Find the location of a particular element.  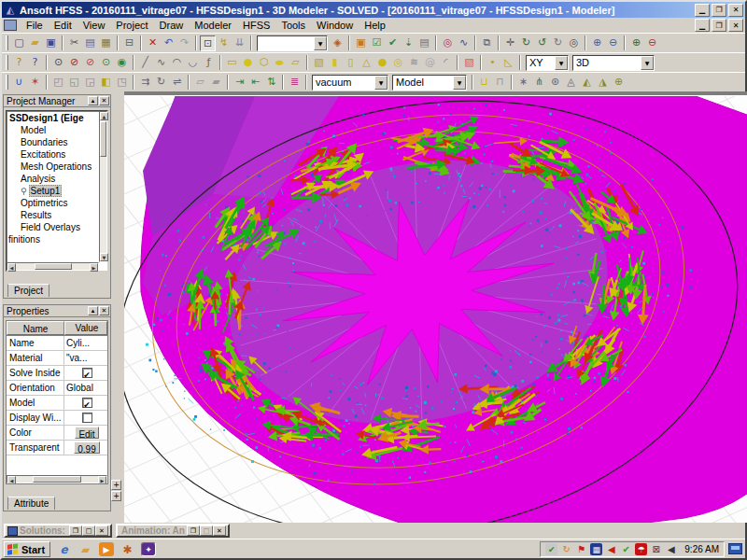

color-button: Edit is located at coordinates (87, 433).